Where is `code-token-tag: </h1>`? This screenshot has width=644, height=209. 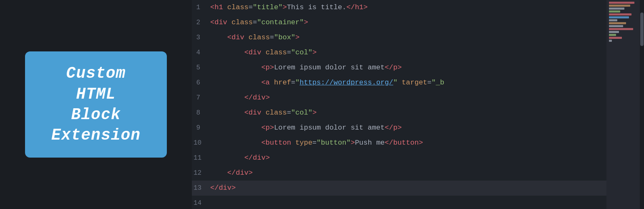 code-token-tag: </h1> is located at coordinates (357, 8).